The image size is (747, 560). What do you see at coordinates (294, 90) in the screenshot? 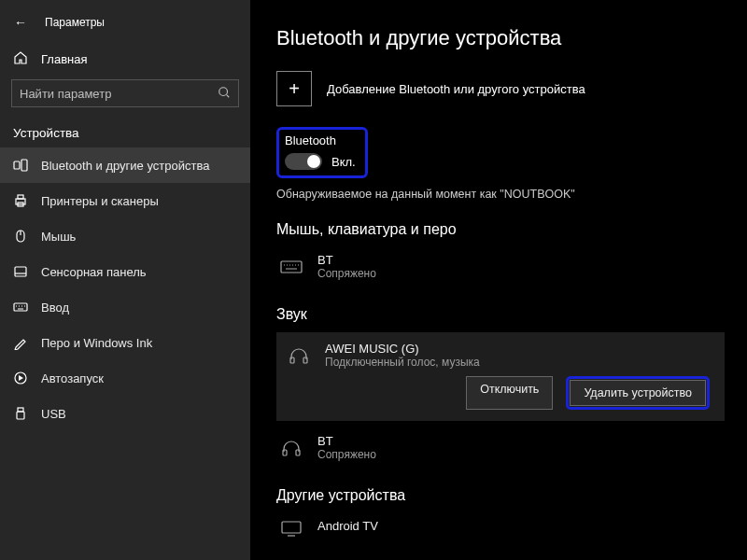
I see `plus-icon: +` at bounding box center [294, 90].